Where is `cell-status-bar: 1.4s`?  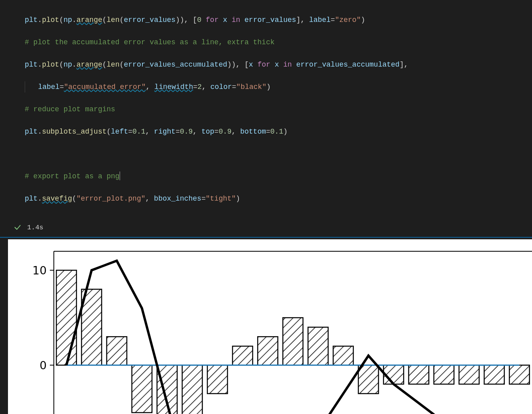
cell-status-bar: 1.4s is located at coordinates (266, 228).